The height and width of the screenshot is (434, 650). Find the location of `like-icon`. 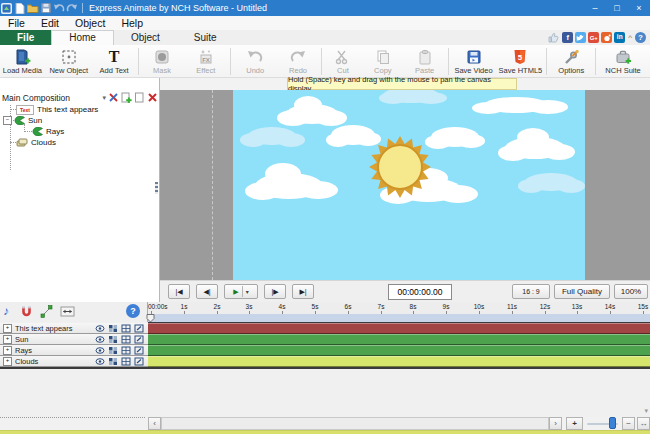

like-icon is located at coordinates (554, 38).